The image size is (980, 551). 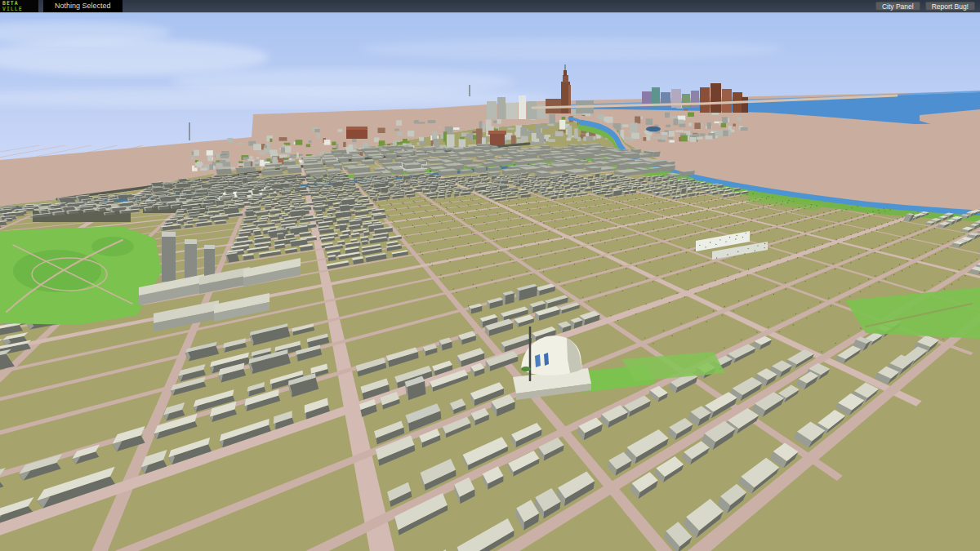 What do you see at coordinates (499, 7) in the screenshot?
I see `toolbar-spacer` at bounding box center [499, 7].